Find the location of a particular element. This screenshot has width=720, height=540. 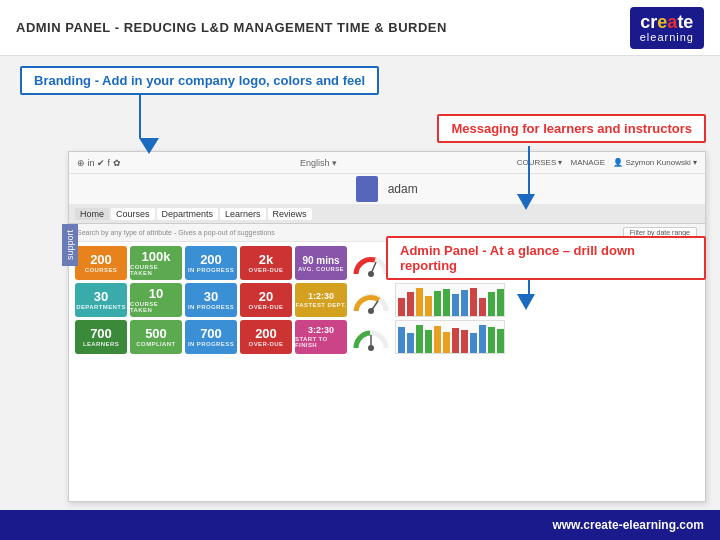

tile-course-taken-2: 10 COURSE TAKEN is located at coordinates (156, 300).